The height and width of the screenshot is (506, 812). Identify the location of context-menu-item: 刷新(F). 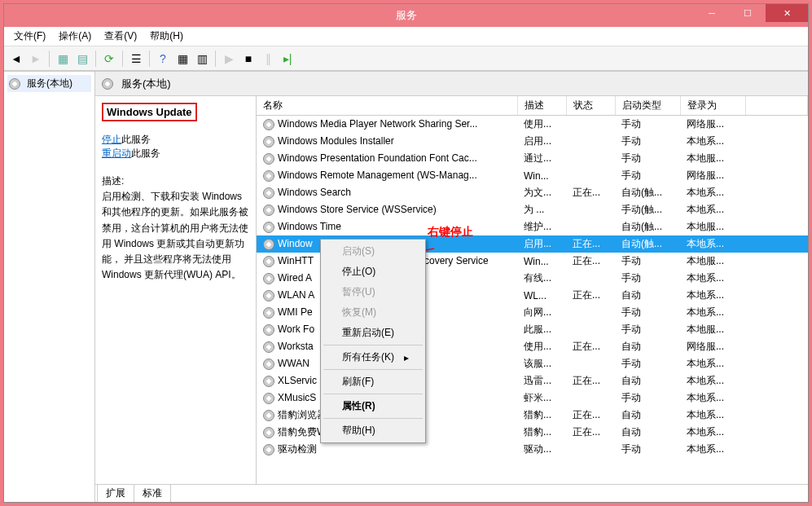
(373, 381).